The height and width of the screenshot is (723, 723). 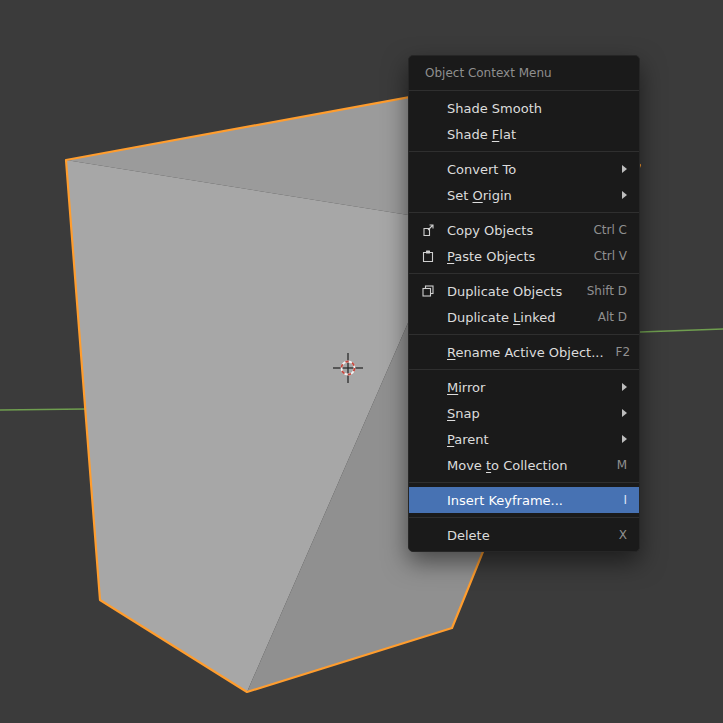 I want to click on menu-item-label: Mirror, so click(x=466, y=388).